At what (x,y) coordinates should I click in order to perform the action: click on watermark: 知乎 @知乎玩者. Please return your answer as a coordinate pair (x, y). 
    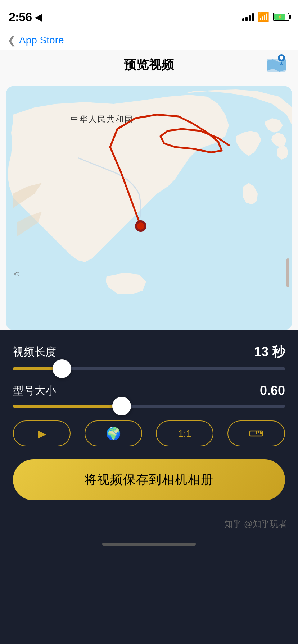
    Looking at the image, I should click on (149, 526).